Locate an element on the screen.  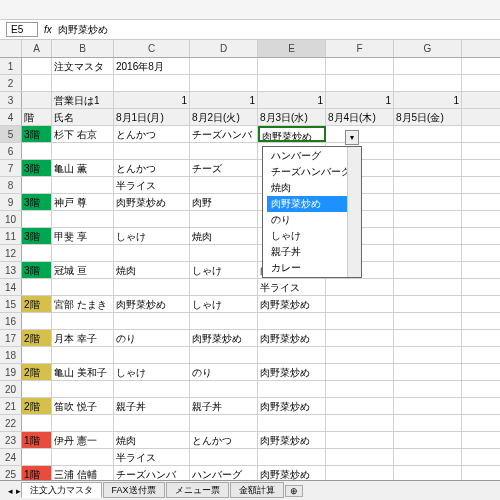
cell-B11: 甲斐 享 is located at coordinates (83, 236).